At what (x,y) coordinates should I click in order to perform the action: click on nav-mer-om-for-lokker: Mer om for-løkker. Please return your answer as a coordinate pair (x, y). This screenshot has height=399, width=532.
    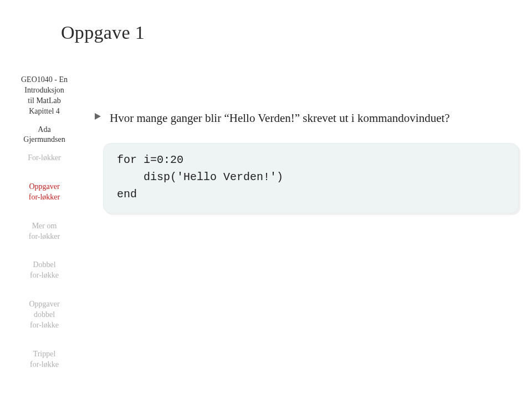
    Looking at the image, I should click on (44, 226).